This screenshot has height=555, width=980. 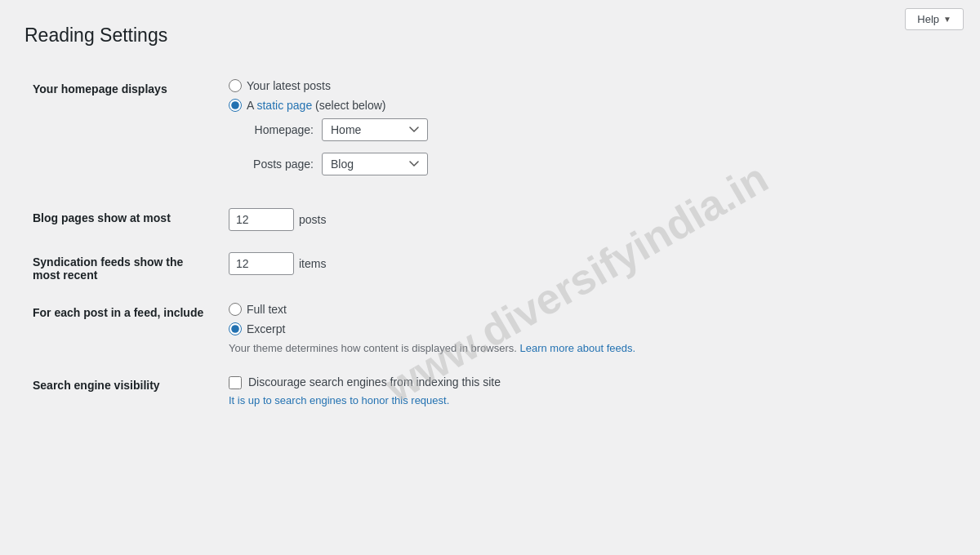 What do you see at coordinates (588, 392) in the screenshot?
I see `search-engine-controls: Discourage search engines from indexing …` at bounding box center [588, 392].